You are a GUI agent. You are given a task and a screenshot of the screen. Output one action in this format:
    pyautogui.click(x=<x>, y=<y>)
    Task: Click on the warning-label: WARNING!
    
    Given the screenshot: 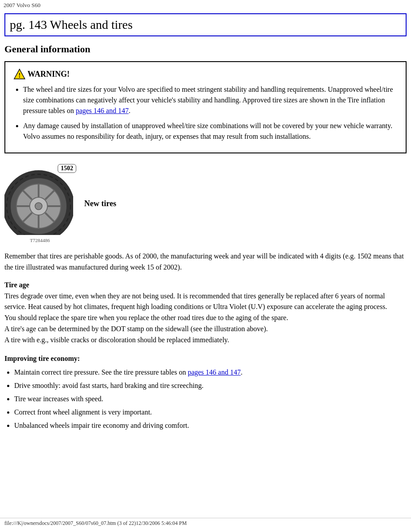 What is the action you would take?
    pyautogui.click(x=49, y=74)
    